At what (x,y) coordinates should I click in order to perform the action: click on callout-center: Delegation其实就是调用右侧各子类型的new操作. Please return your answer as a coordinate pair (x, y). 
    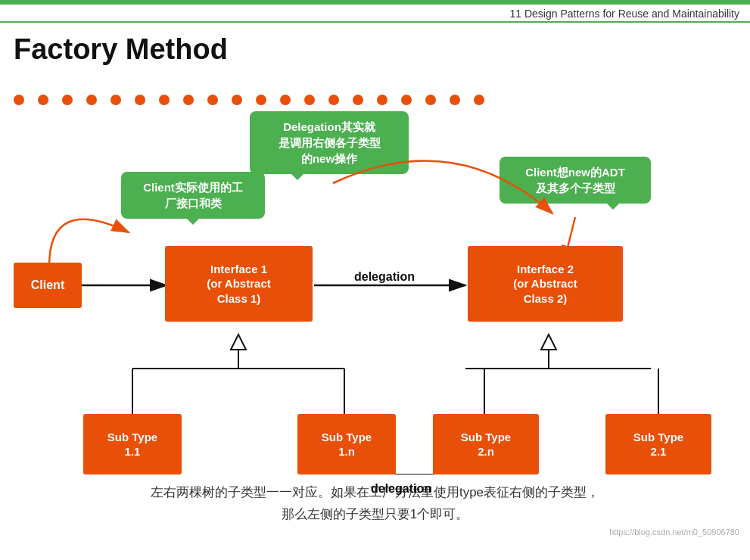
    Looking at the image, I should click on (329, 142).